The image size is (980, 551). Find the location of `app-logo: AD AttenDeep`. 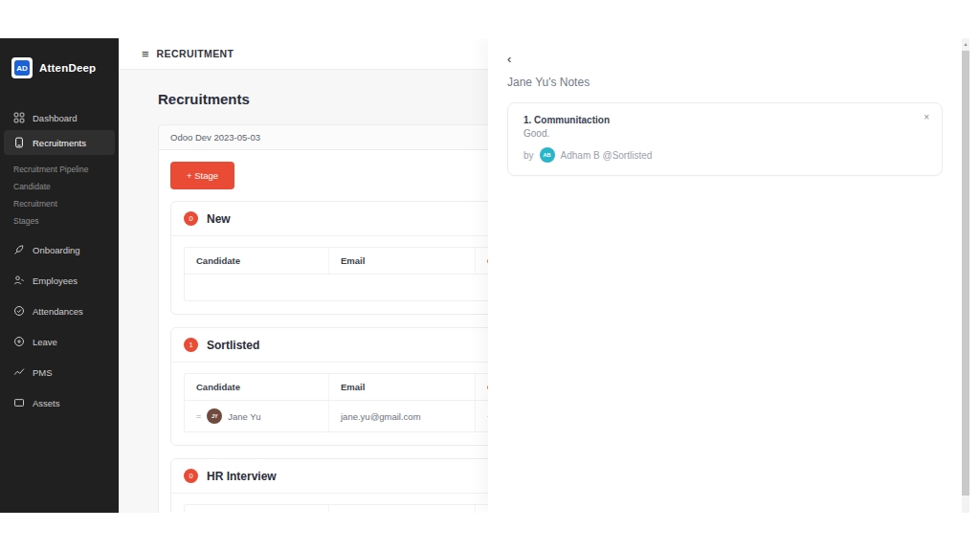

app-logo: AD AttenDeep is located at coordinates (59, 63).